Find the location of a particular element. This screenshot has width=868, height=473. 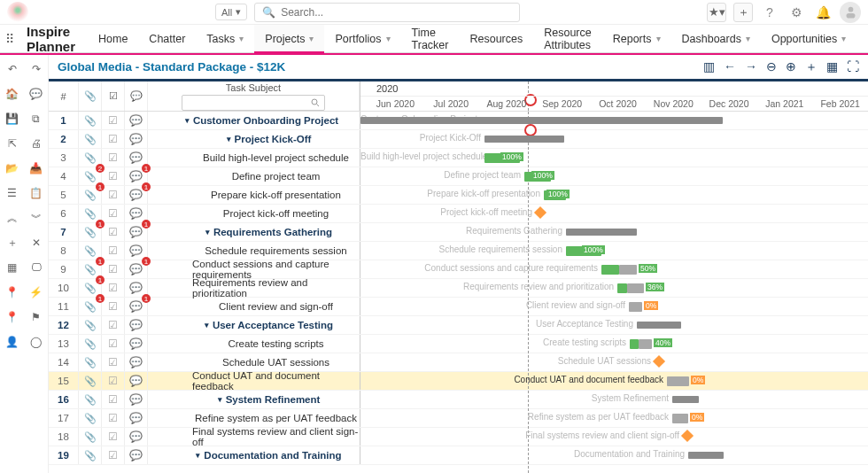

app-launcher-icon: ⠿ is located at coordinates (10, 39).